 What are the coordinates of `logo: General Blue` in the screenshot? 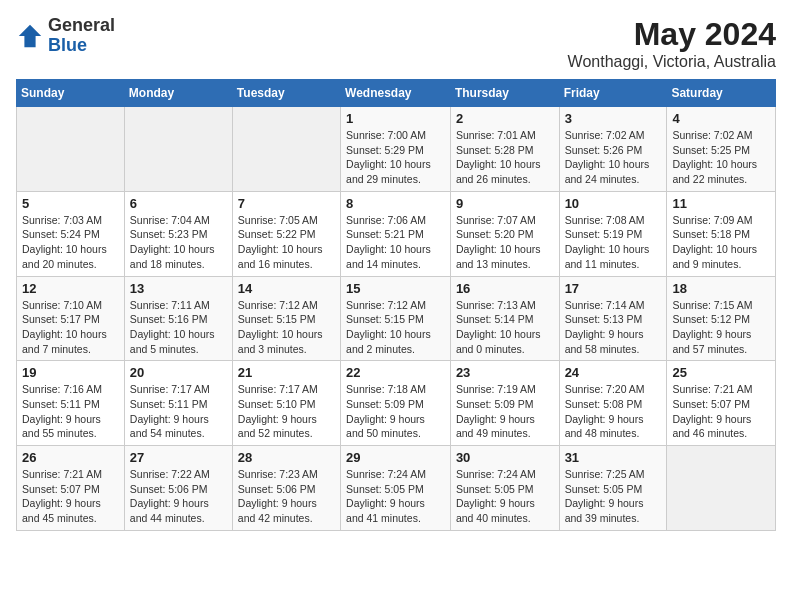 It's located at (66, 36).